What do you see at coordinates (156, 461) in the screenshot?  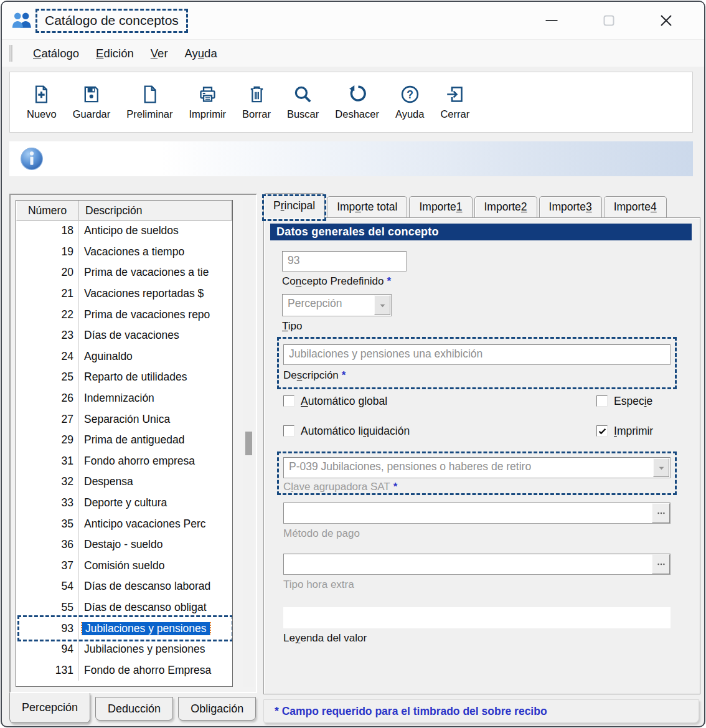 I see `row-description-cell: Fondo ahorro empresa` at bounding box center [156, 461].